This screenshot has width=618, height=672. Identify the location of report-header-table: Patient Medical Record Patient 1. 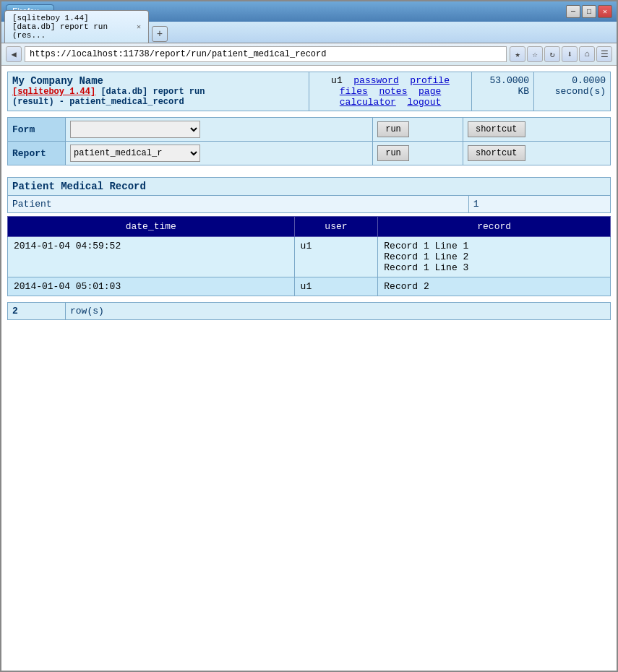
(309, 195).